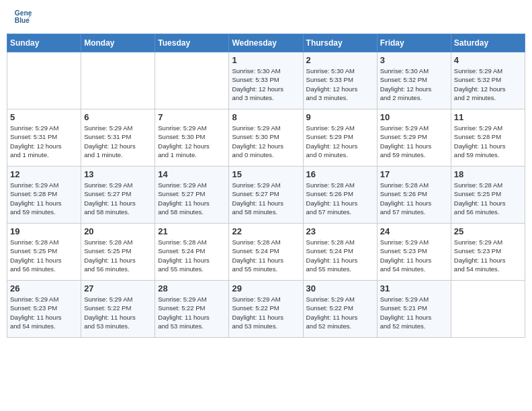 Image resolution: width=532 pixels, height=411 pixels. What do you see at coordinates (414, 85) in the screenshot?
I see `day-info: Sunrise: 5:30 AM Sunset: 5:32 PM Dayligh…` at bounding box center [414, 85].